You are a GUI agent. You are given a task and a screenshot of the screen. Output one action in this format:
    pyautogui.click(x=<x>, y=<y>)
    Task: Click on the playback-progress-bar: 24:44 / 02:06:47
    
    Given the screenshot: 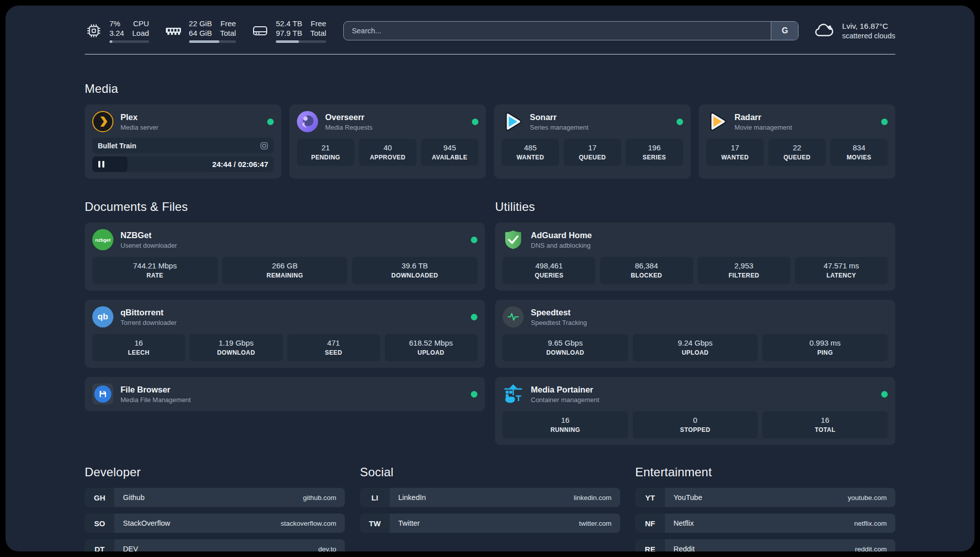 What is the action you would take?
    pyautogui.click(x=183, y=164)
    